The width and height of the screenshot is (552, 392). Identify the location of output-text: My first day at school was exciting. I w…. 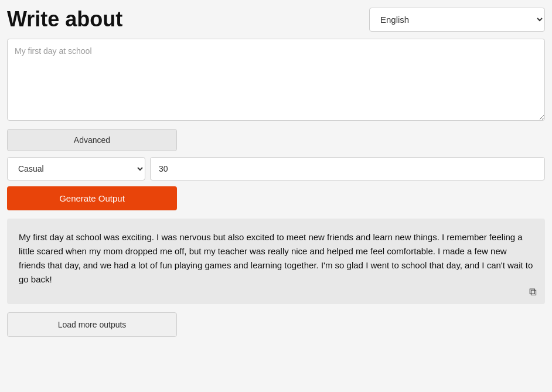
(276, 258).